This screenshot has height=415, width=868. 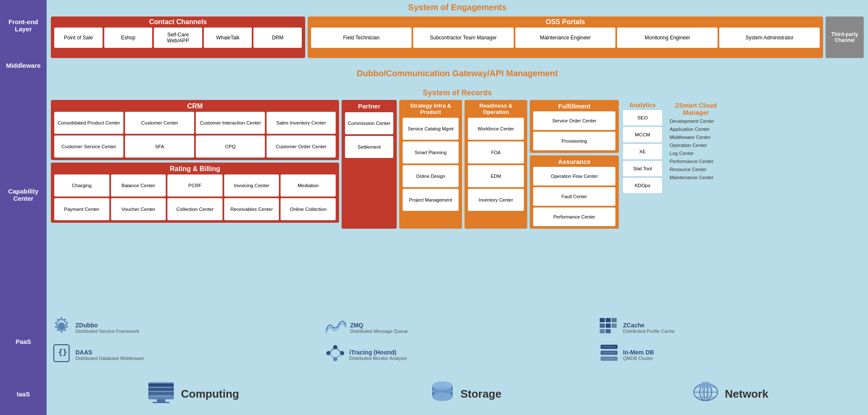 I want to click on oss-portals-title: OSS Portals, so click(x=565, y=22).